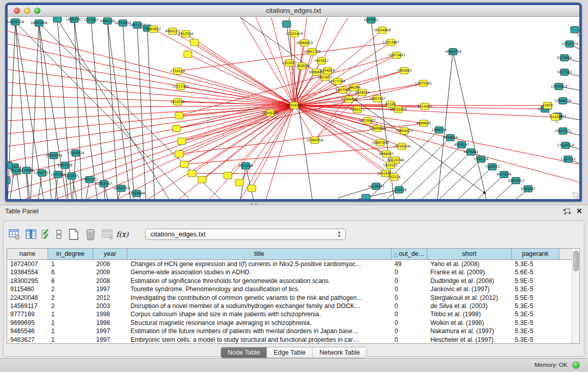 This screenshot has width=588, height=372. What do you see at coordinates (470, 331) in the screenshot?
I see `cell-short: Nakamura et al. (1997)` at bounding box center [470, 331].